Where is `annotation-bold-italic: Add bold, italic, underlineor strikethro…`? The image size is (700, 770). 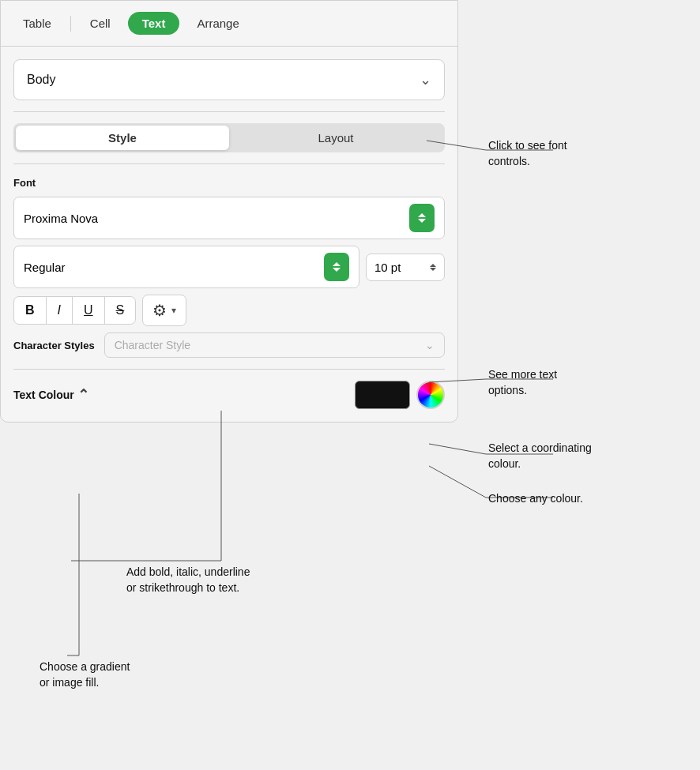 annotation-bold-italic: Add bold, italic, underlineor strikethro… is located at coordinates (188, 580).